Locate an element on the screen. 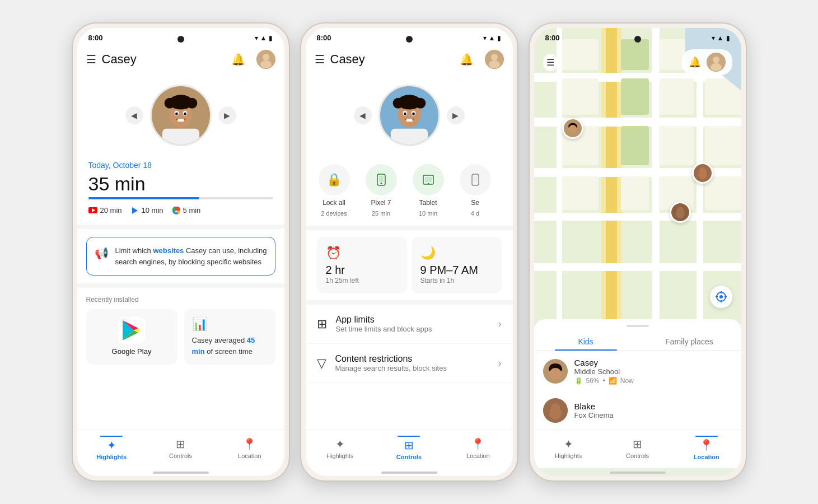  gplay-name: Google Play is located at coordinates (132, 352).